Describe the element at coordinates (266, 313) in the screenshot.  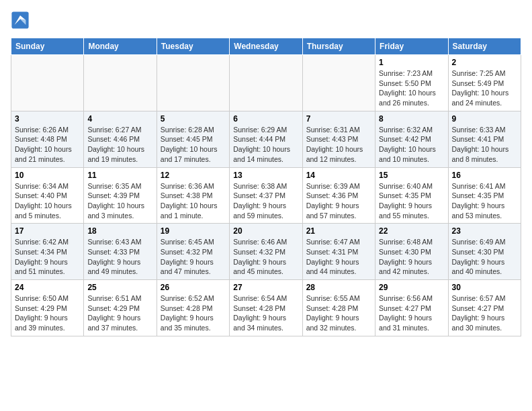
I see `day-info: Sunrise: 6:54 AM Sunset: 4:28 PM Dayligh…` at that location.